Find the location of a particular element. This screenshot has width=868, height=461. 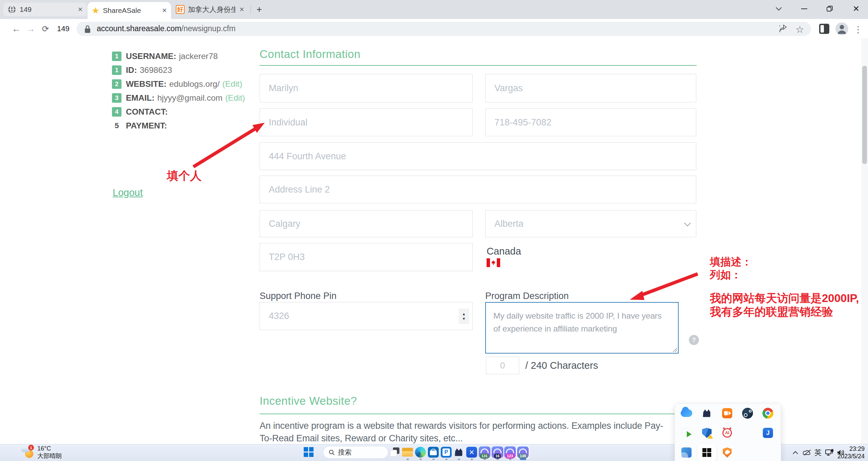

tab-149: 149 ✕ is located at coordinates (45, 9).